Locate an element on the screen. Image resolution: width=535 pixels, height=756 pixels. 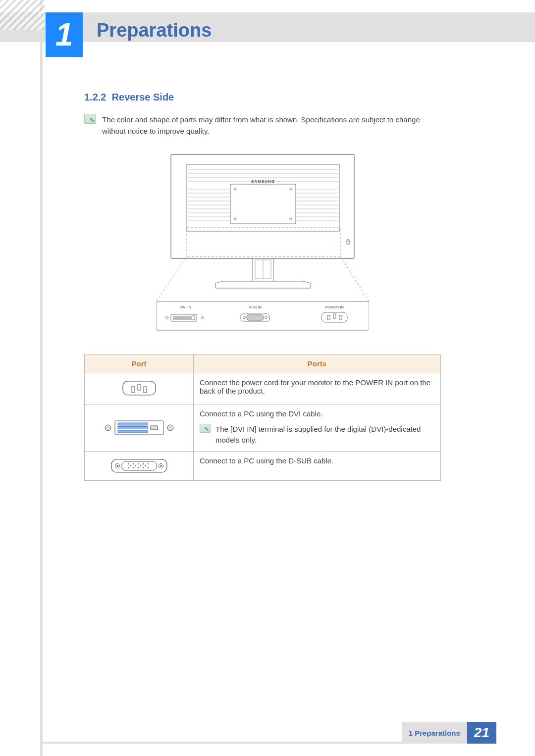
section-heading: 1.2.2 Reverse Side is located at coordinates (263, 97).